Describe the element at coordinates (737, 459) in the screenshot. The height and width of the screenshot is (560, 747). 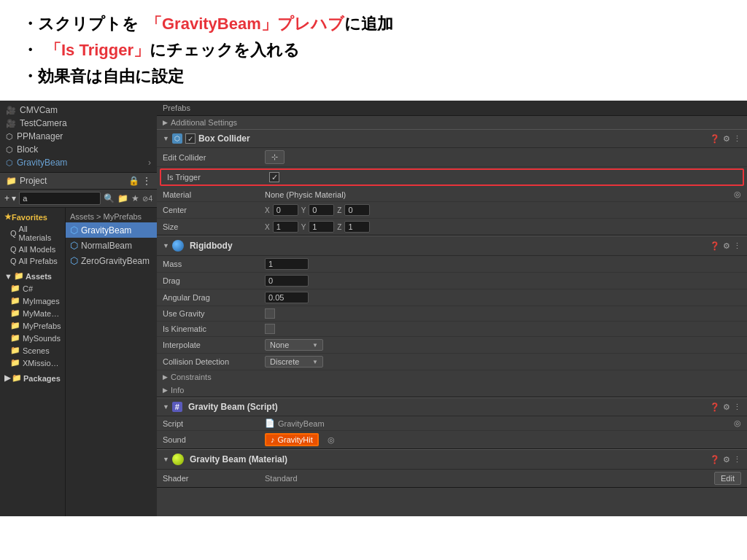
I see `more-icon-material: ⋮` at that location.